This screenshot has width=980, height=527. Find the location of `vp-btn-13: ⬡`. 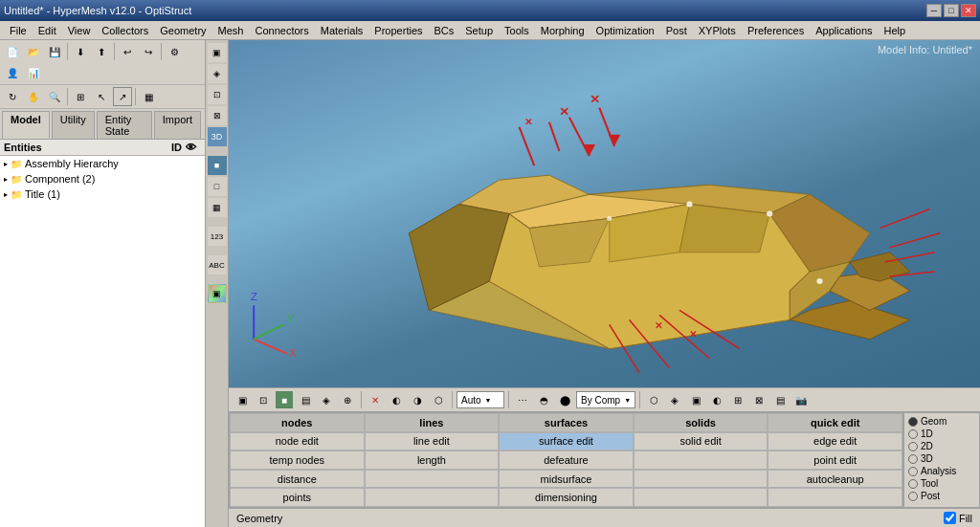

vp-btn-13: ⬡ is located at coordinates (654, 400).